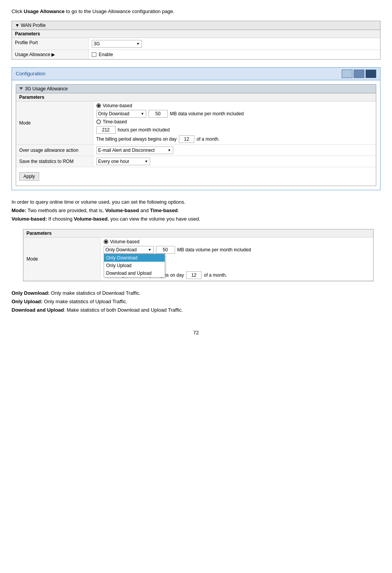 The height and width of the screenshot is (573, 392). Describe the element at coordinates (50, 44) in the screenshot. I see `profile-port-label: Profile Port` at that location.